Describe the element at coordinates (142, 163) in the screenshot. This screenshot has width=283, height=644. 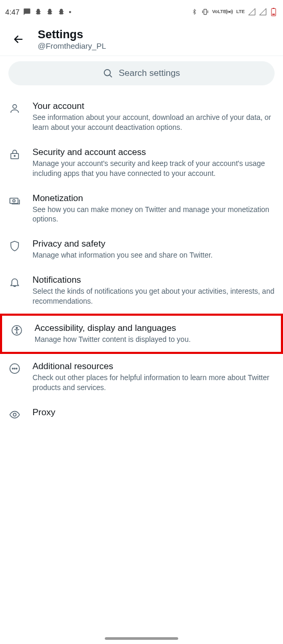
I see `settings-item-security: Security and account access Manage your …` at that location.